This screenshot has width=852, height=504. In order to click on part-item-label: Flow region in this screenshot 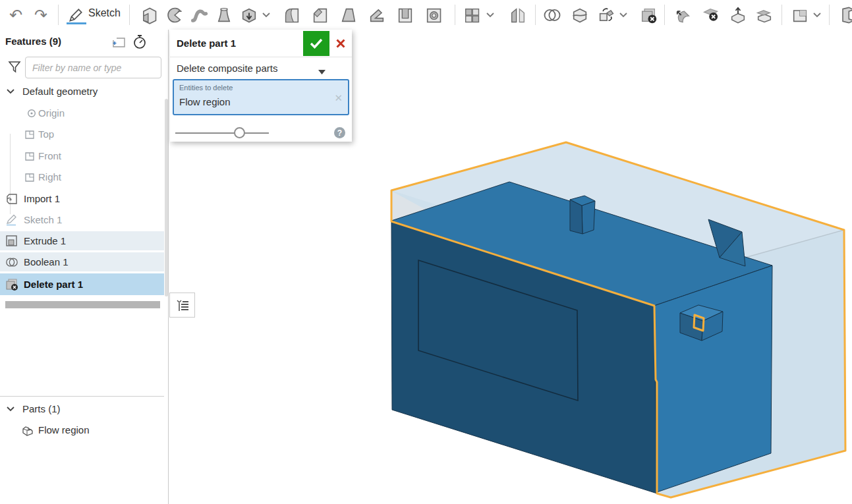, I will do `click(64, 430)`.